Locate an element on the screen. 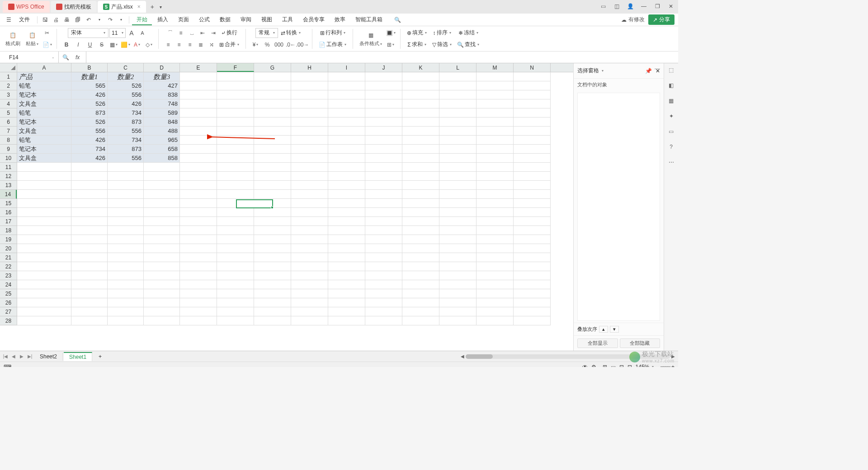  cell-I10 is located at coordinates (347, 158).